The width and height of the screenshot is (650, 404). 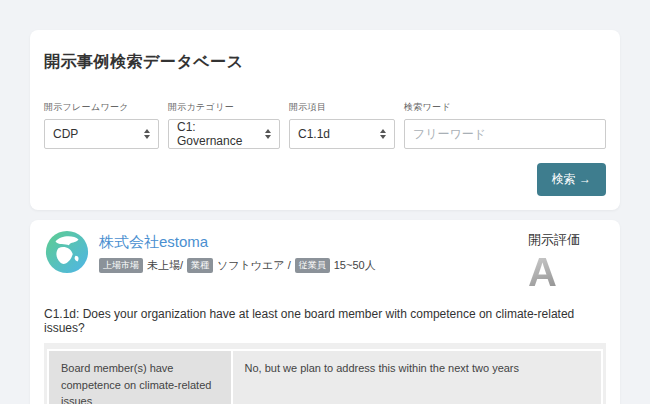 I want to click on disclosure-rating: 開示評価 A, so click(x=567, y=260).